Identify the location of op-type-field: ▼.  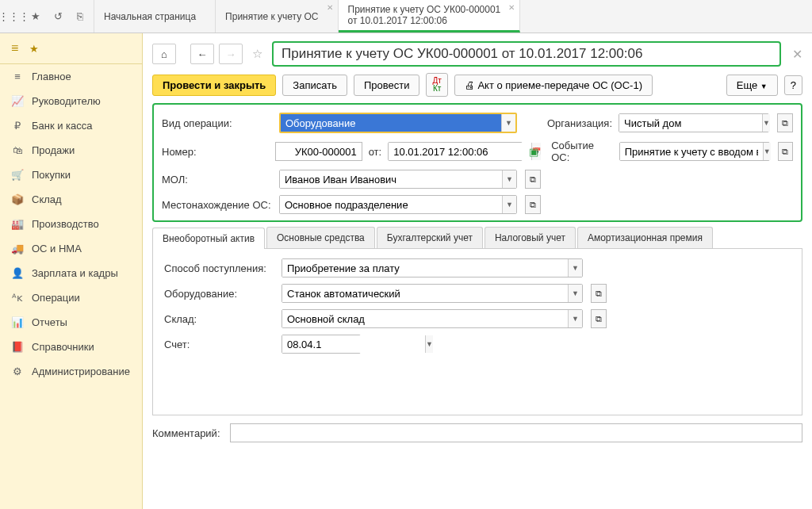
(398, 123).